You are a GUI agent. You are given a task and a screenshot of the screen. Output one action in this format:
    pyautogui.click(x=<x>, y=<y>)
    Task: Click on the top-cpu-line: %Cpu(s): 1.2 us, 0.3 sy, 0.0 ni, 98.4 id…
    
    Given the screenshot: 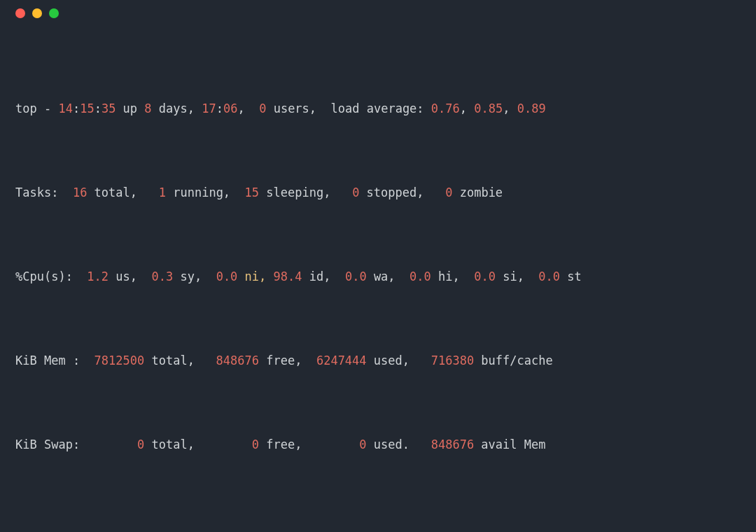 What is the action you would take?
    pyautogui.click(x=386, y=276)
    